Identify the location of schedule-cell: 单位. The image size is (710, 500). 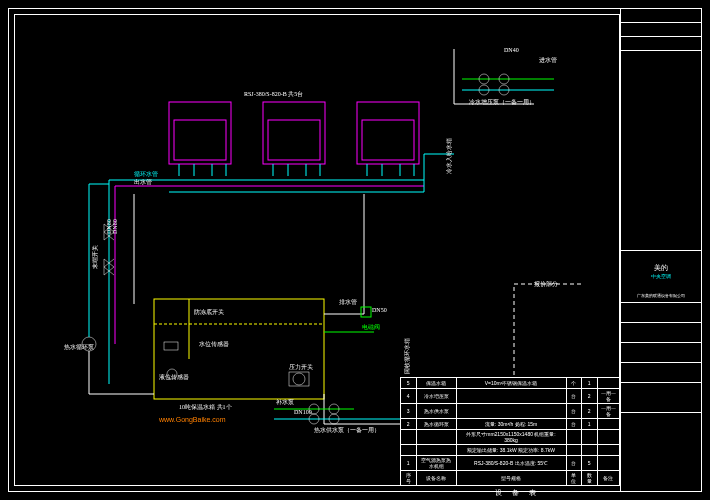
(574, 478).